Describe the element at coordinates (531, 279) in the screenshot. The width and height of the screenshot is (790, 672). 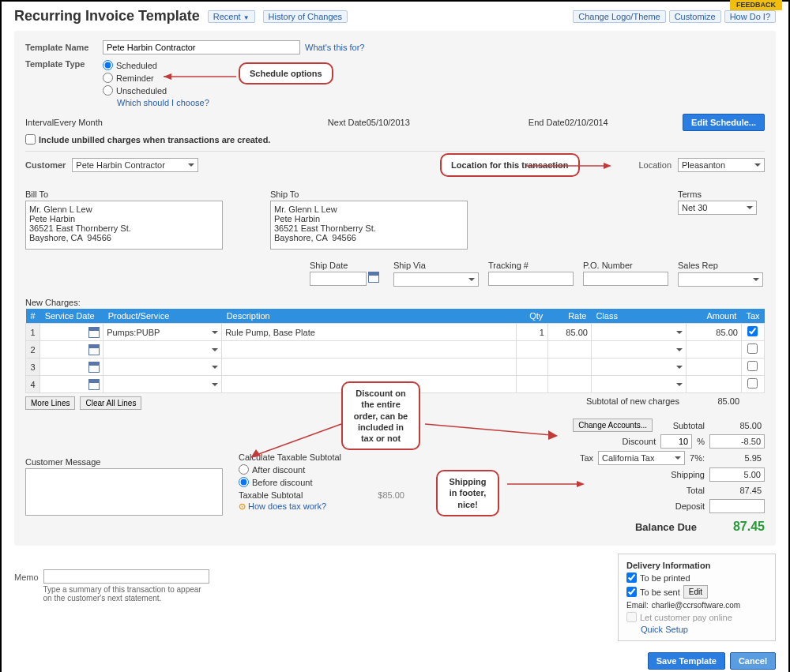
I see `tracking-input` at that location.